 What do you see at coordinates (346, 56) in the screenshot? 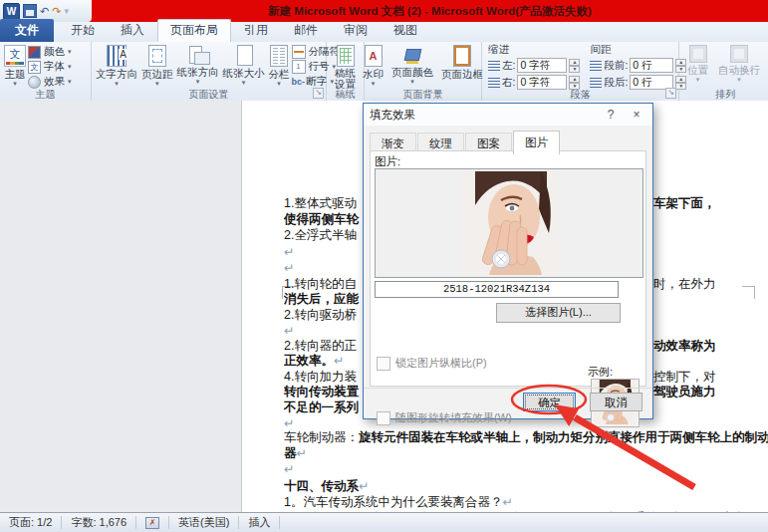
I see `manuscript-icon` at bounding box center [346, 56].